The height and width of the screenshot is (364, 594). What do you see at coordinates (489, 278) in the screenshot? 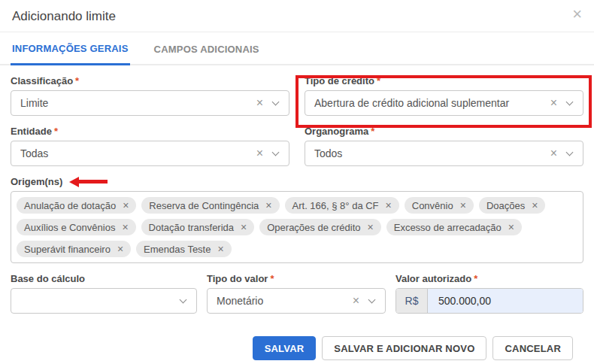
I see `valor-autorizado-label: Valor autorizado*` at bounding box center [489, 278].